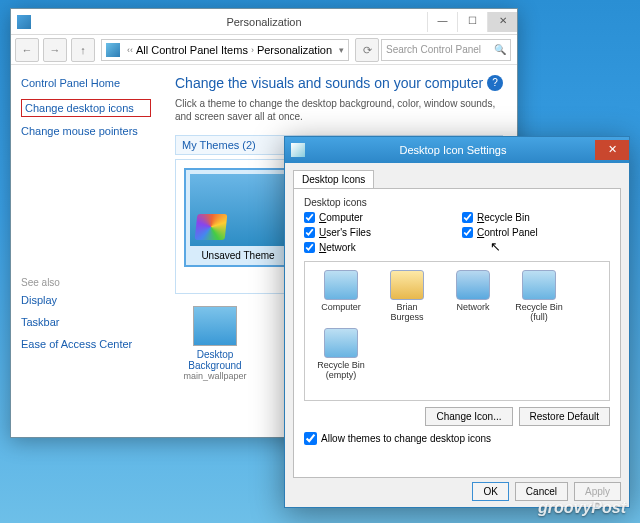 The width and height of the screenshot is (640, 523). I want to click on change-icon-button: Change Icon..., so click(468, 416).